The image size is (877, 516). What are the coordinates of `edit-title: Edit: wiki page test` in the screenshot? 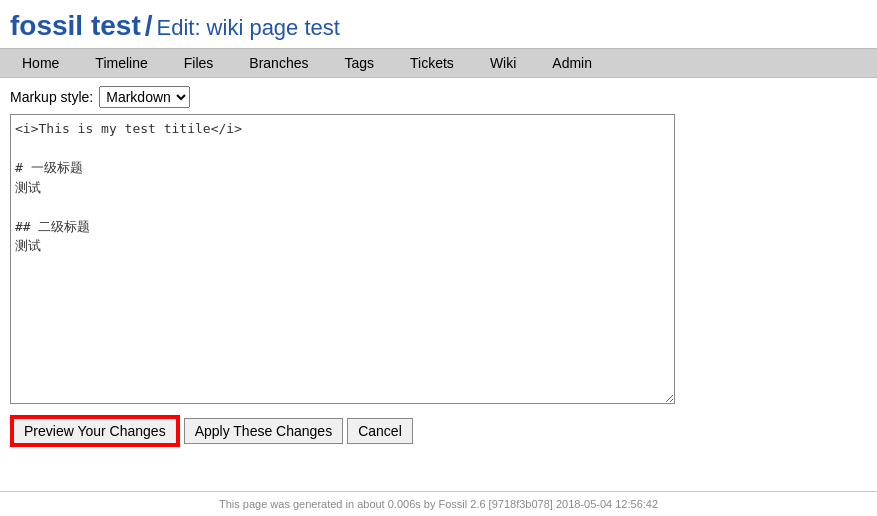 It's located at (248, 28).